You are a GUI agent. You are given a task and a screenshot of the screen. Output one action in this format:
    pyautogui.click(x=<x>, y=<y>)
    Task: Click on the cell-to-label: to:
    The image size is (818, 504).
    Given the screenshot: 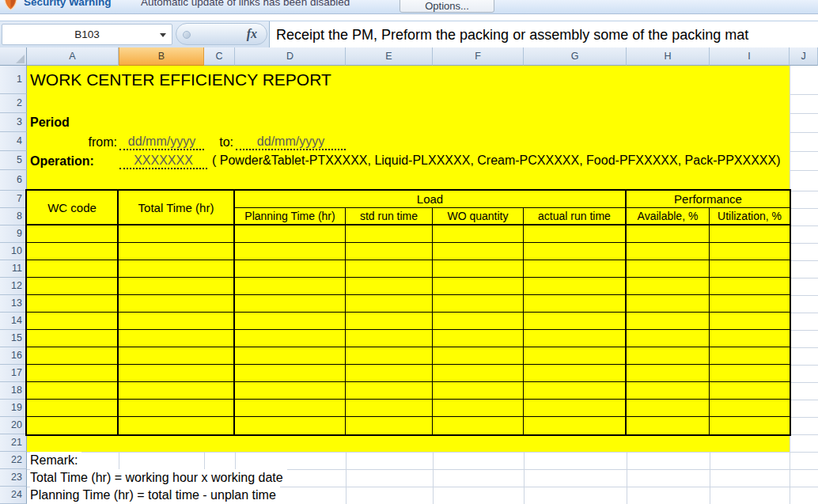 What is the action you would take?
    pyautogui.click(x=218, y=142)
    